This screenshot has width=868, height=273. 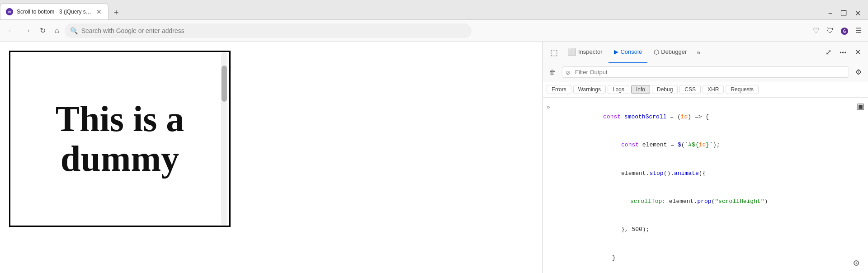 What do you see at coordinates (830, 31) in the screenshot?
I see `shield-icon: 🛡` at bounding box center [830, 31].